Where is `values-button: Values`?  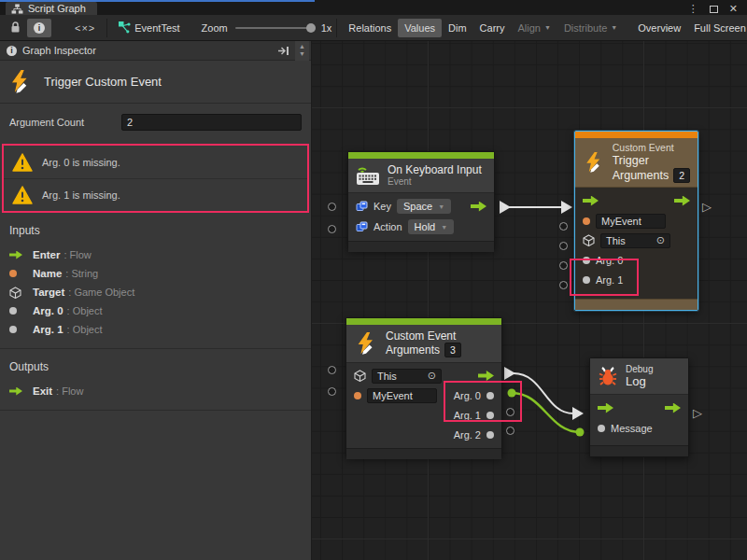
values-button: Values is located at coordinates (420, 28).